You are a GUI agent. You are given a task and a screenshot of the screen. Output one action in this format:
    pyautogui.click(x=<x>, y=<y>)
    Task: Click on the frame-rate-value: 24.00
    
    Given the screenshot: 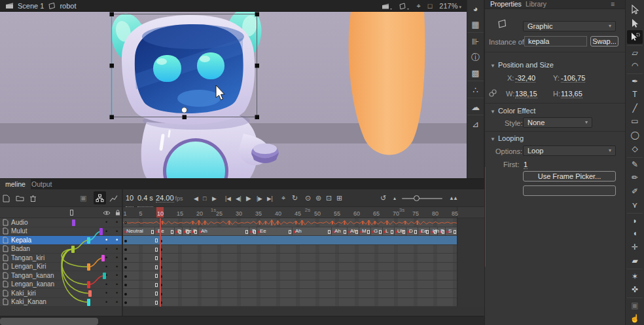 What is the action you would take?
    pyautogui.click(x=165, y=198)
    